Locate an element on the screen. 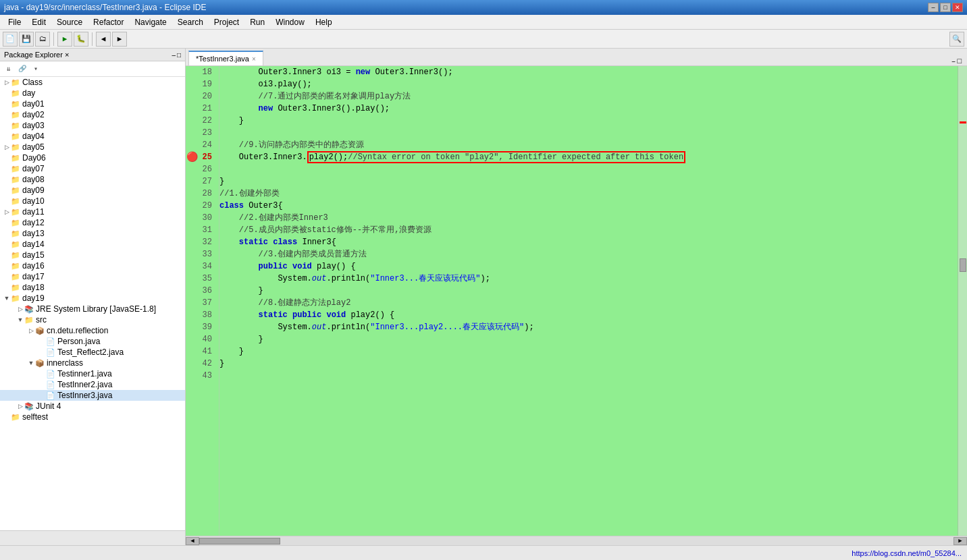  tree-item-day13: 📁 day13 is located at coordinates (93, 233).